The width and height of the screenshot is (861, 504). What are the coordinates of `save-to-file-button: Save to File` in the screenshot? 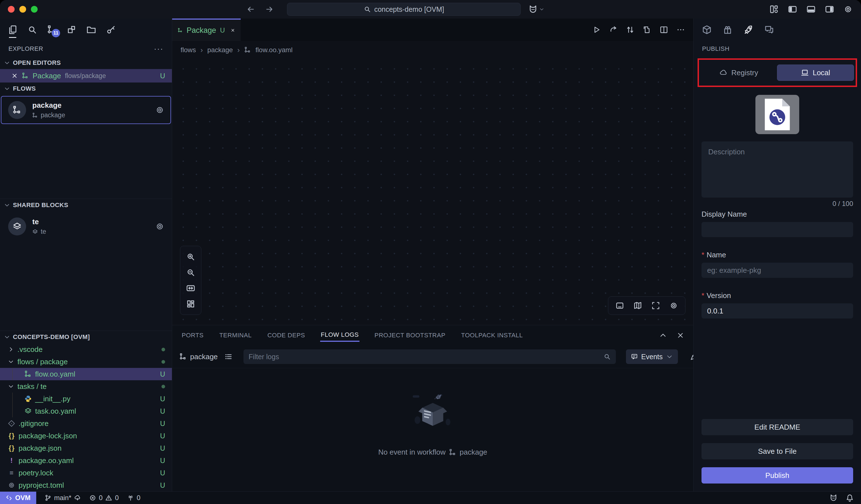 It's located at (777, 451).